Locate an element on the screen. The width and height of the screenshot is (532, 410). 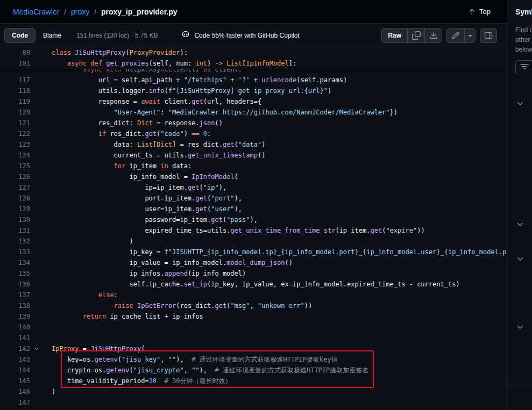
line-number: 145 is located at coordinates (15, 381).